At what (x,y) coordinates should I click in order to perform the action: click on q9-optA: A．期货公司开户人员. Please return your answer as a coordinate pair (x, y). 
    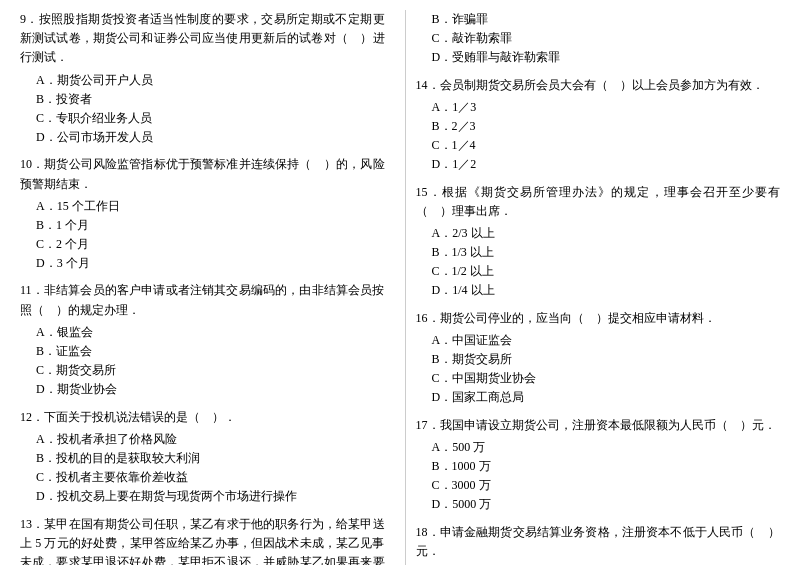
    Looking at the image, I should click on (202, 80).